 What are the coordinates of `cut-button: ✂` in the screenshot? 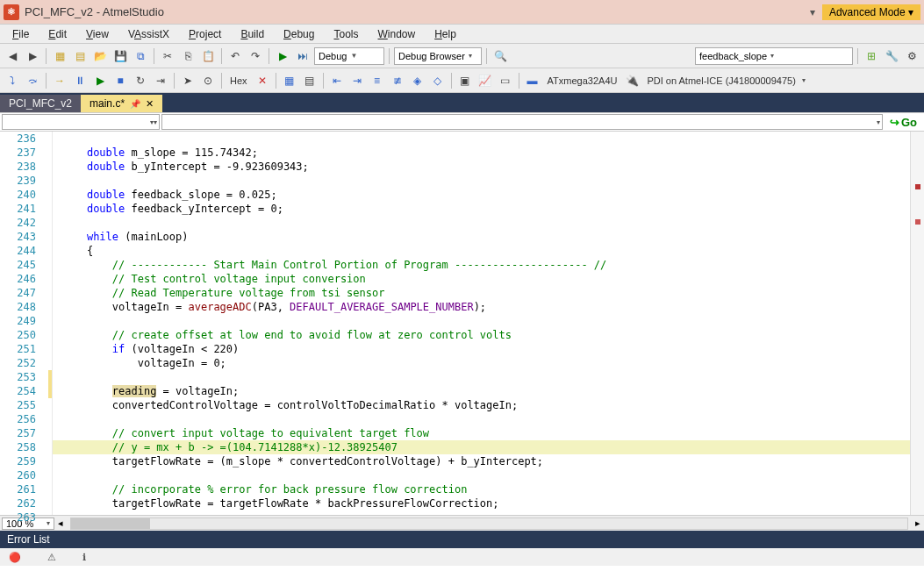 It's located at (168, 56).